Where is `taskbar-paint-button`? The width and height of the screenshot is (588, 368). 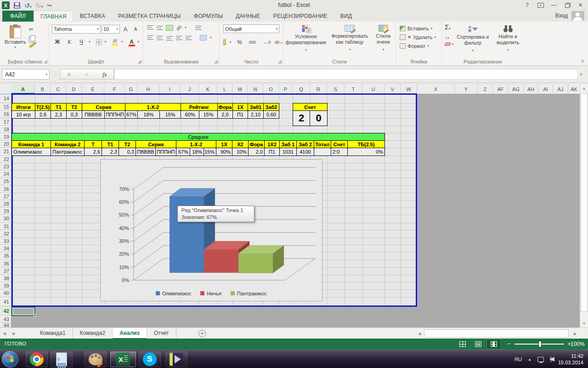
taskbar-paint-button is located at coordinates (96, 359).